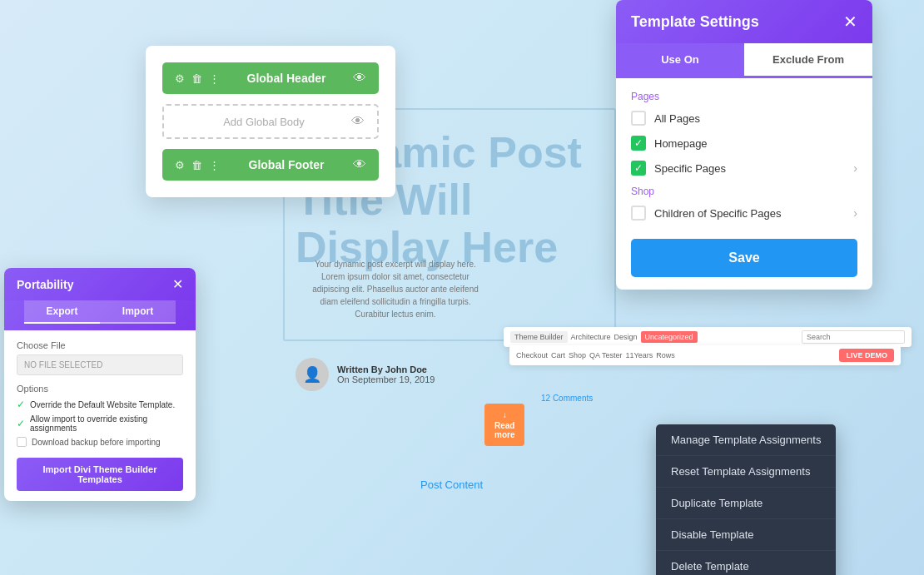 This screenshot has height=575, width=924. I want to click on ts-header: Template Settings ✕, so click(744, 22).